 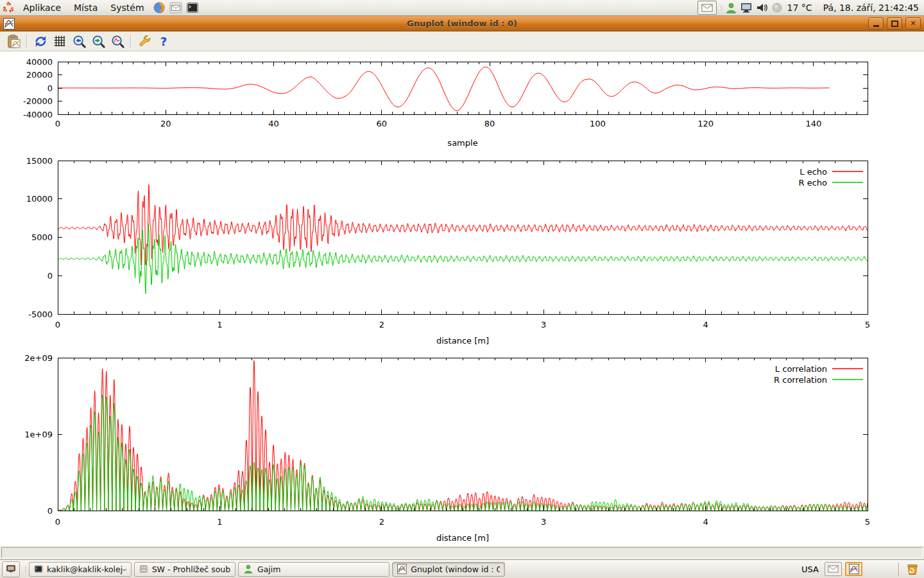 I want to click on tray-gnuplot-button, so click(x=853, y=569).